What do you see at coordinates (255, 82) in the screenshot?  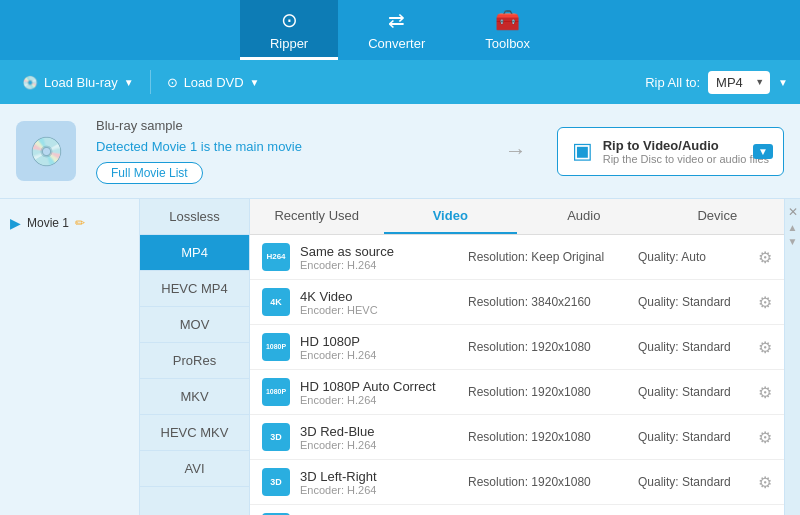 I see `load-dvd-arrow: ▼` at bounding box center [255, 82].